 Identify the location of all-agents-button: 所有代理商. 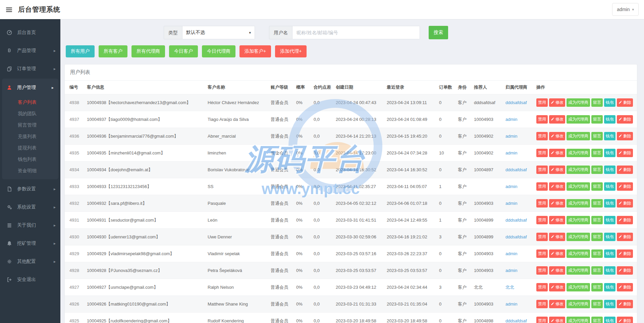
(148, 51).